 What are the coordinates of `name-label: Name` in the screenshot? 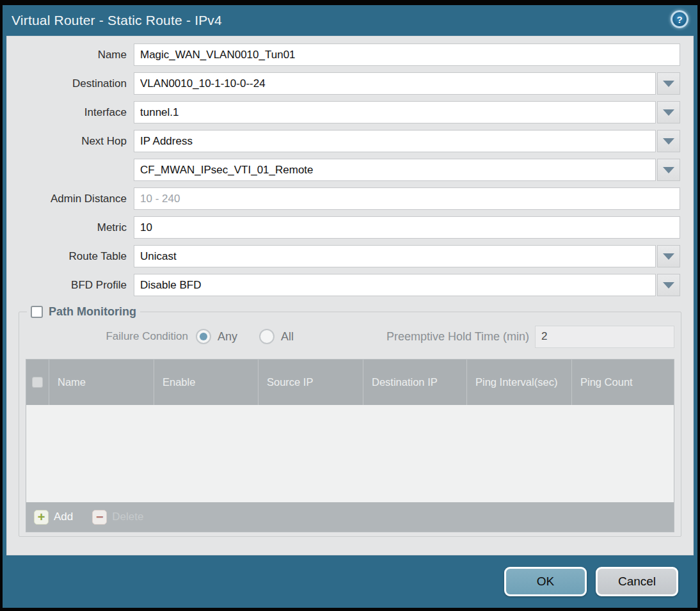 It's located at (70, 55).